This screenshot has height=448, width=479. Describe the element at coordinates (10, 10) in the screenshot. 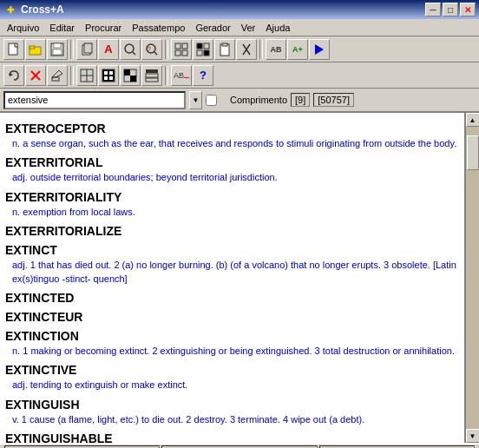

I see `app-icon: ✚` at that location.